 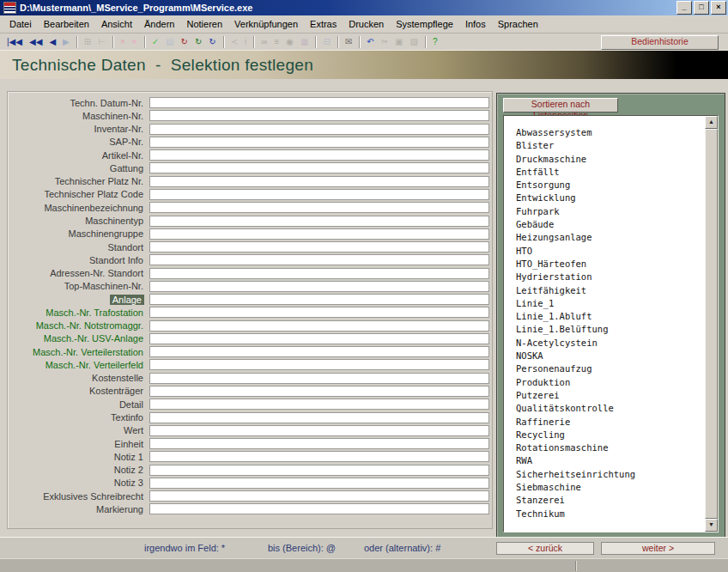 I want to click on menu-item: Infos, so click(x=476, y=24).